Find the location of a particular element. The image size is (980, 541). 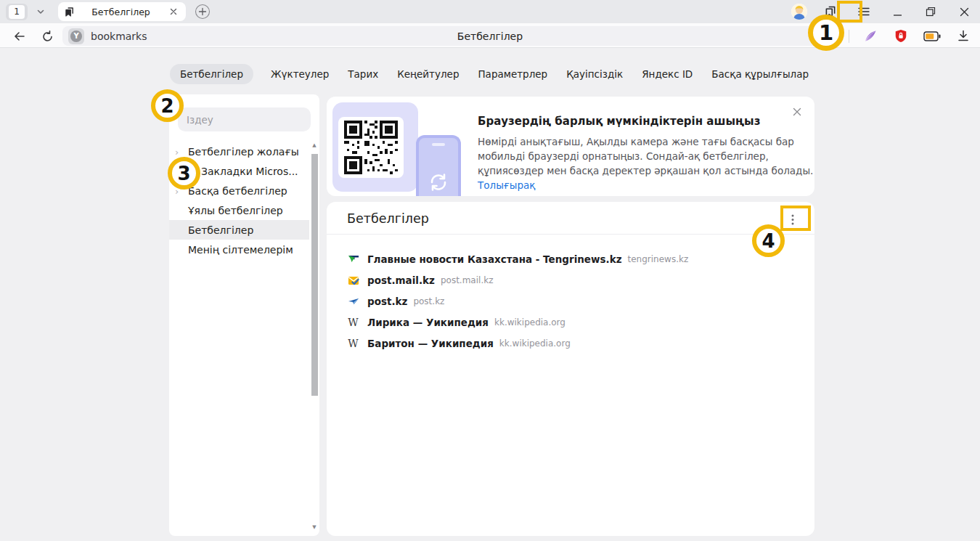

address-bar: Y bookmarks is located at coordinates (451, 36).